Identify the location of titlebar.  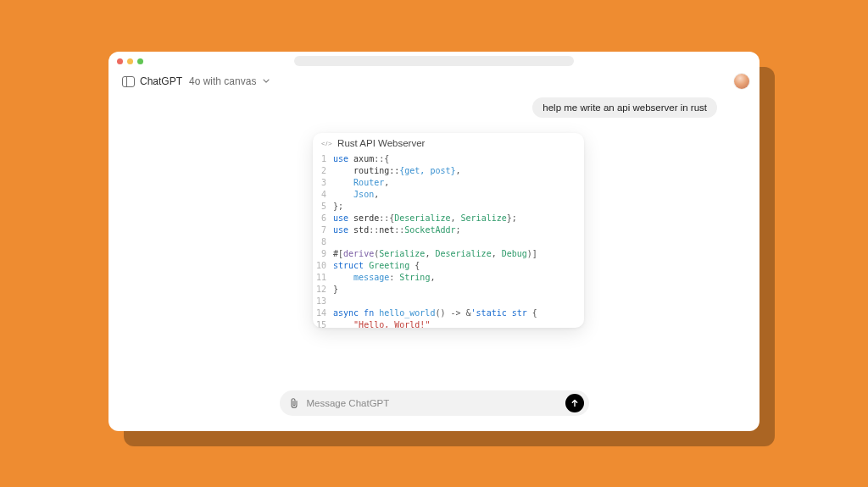
(434, 61).